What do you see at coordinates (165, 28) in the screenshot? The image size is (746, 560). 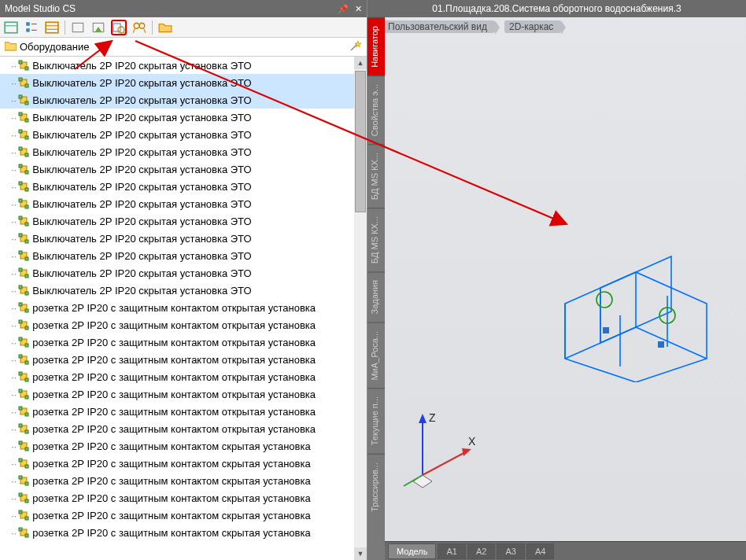 I see `toolbar-btn-folder` at bounding box center [165, 28].